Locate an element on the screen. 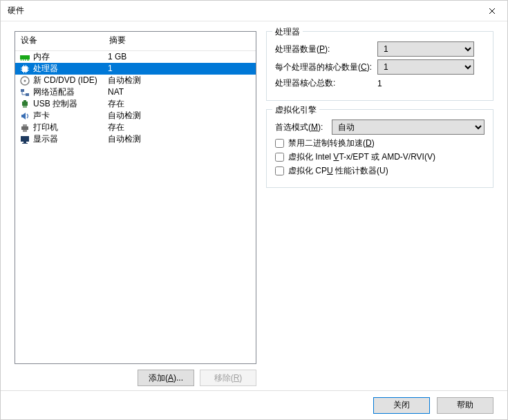 The height and width of the screenshot is (420, 508). num-processors-select: 1 is located at coordinates (426, 49).